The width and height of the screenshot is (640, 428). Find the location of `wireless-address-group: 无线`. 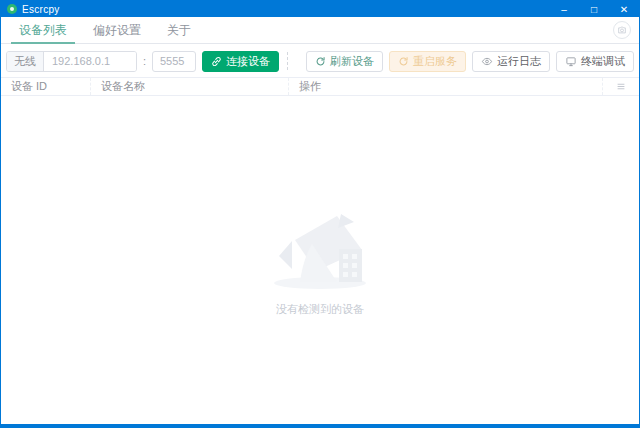

wireless-address-group: 无线 is located at coordinates (72, 62).